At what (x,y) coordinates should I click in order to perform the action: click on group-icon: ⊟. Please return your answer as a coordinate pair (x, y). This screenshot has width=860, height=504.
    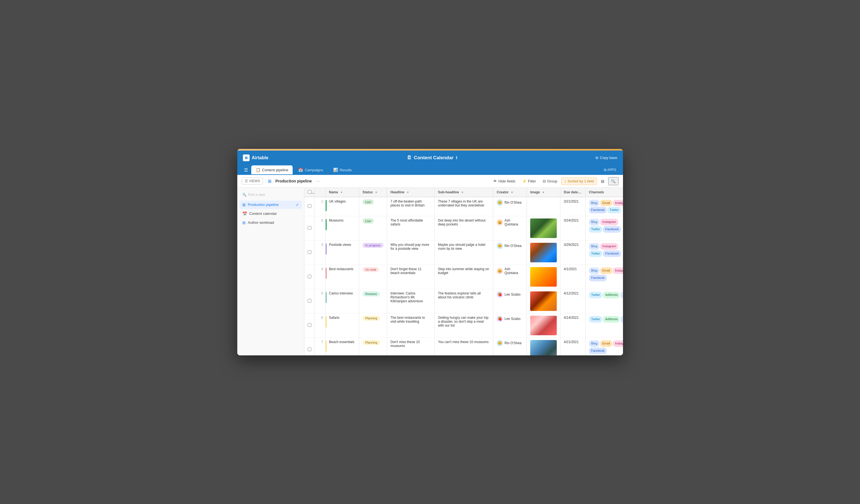
    Looking at the image, I should click on (544, 181).